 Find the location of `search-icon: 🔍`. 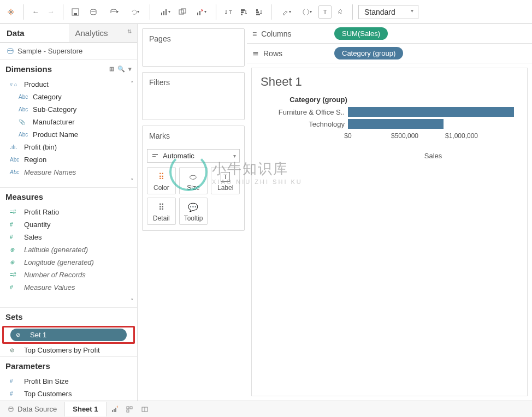

search-icon: 🔍 is located at coordinates (121, 69).